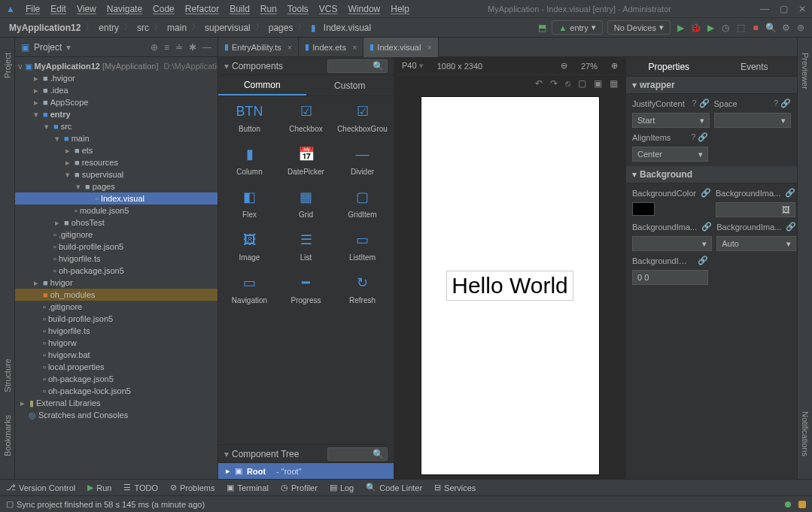 The image size is (812, 512). What do you see at coordinates (401, 47) in the screenshot?
I see `editor-tab: ▮Index.visual×` at bounding box center [401, 47].